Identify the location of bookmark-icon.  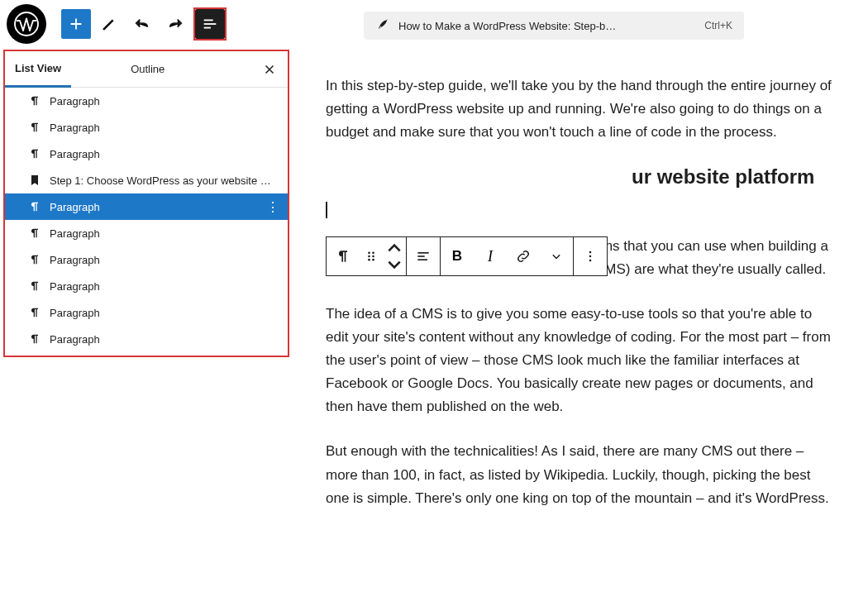
(35, 180).